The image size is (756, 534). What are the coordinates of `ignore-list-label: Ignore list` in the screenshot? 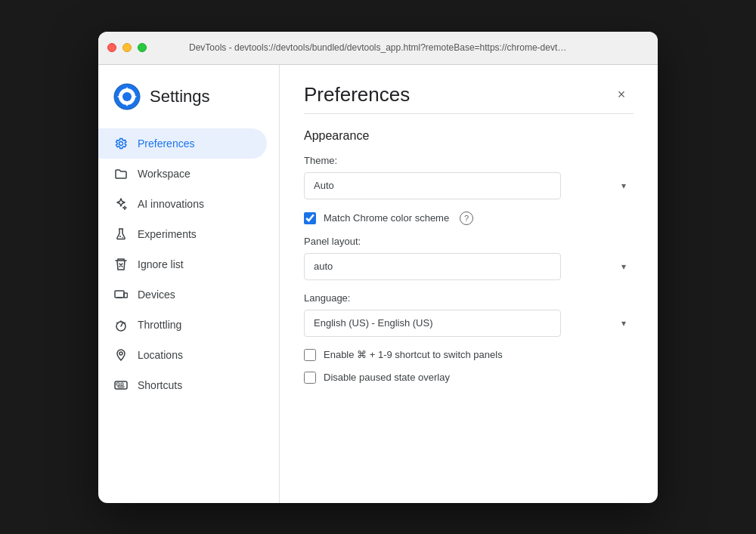 It's located at (160, 264).